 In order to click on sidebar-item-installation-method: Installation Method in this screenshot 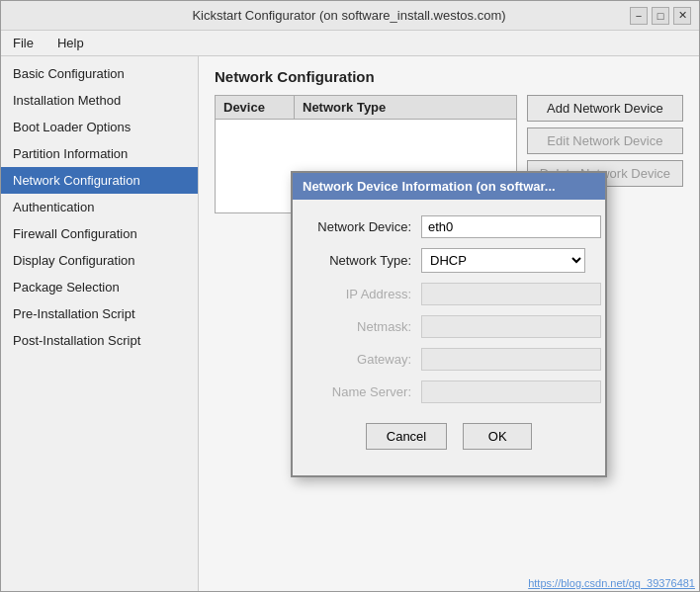, I will do `click(99, 101)`.